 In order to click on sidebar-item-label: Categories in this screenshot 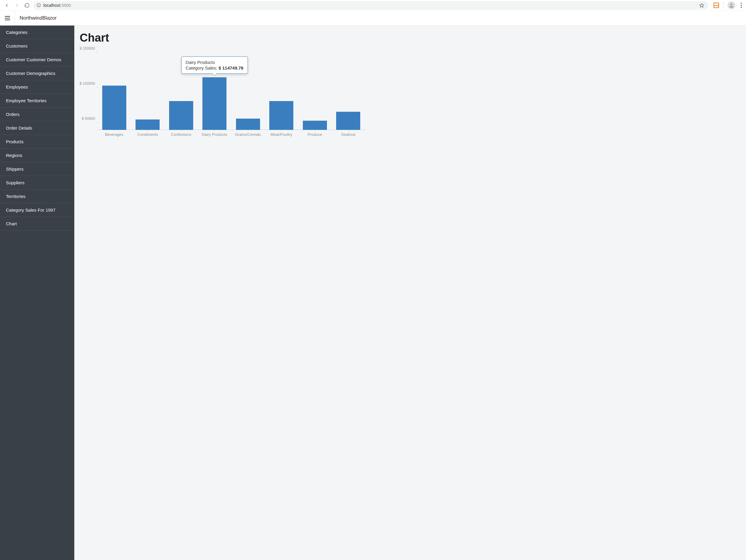, I will do `click(17, 32)`.